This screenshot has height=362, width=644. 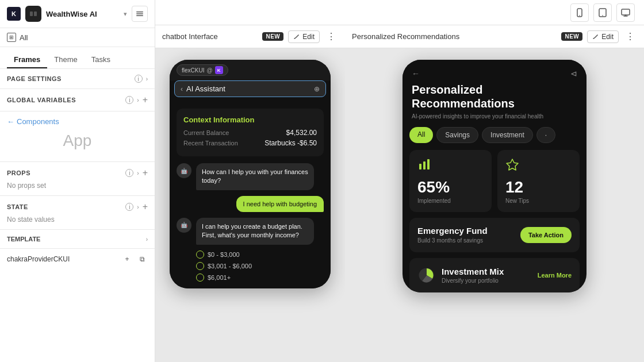 I want to click on bot-avatar: 🤖, so click(x=184, y=171).